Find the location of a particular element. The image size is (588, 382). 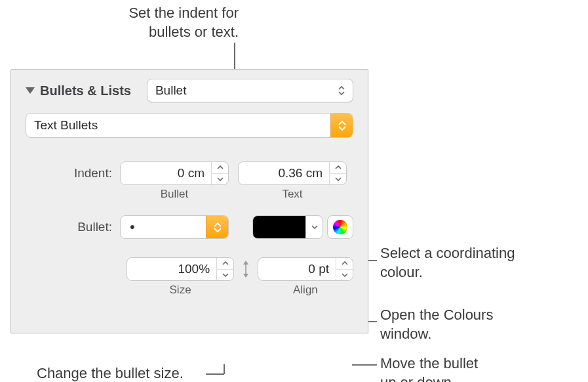

size-value: 100% is located at coordinates (172, 269).